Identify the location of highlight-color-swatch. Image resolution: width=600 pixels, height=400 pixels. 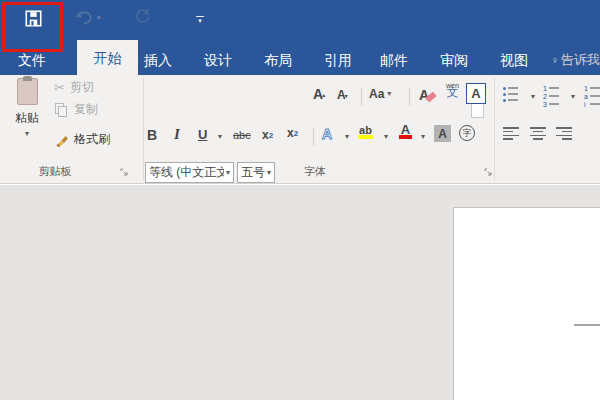
(366, 137).